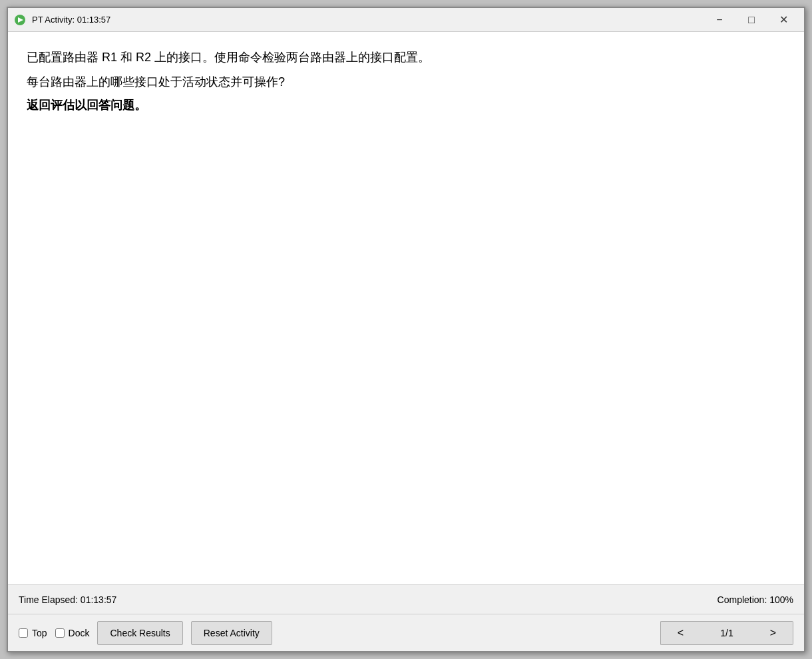 The height and width of the screenshot is (659, 812). Describe the element at coordinates (20, 20) in the screenshot. I see `app-icon` at that location.